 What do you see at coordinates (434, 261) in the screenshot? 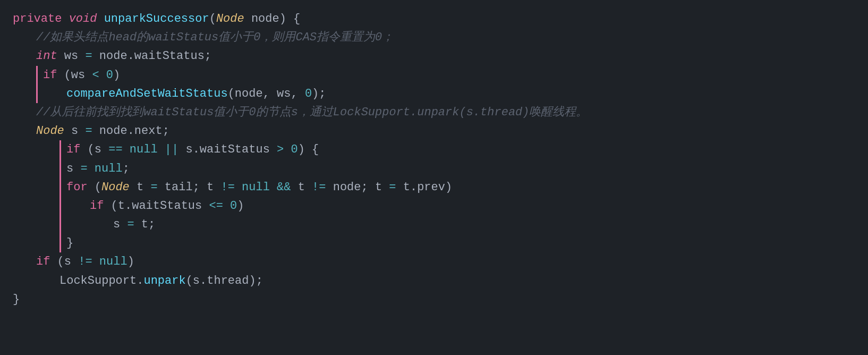
I see `code-line: if (s != null)` at bounding box center [434, 261].